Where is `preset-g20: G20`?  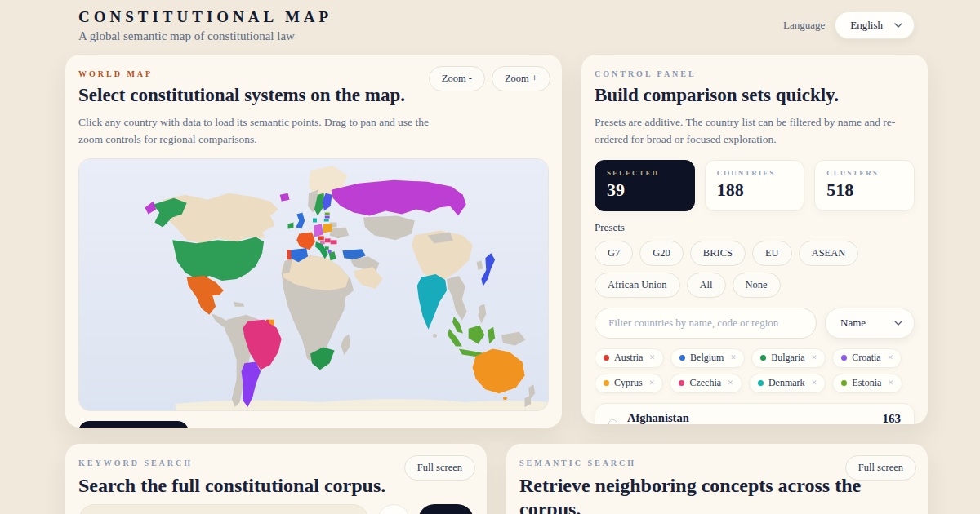 preset-g20: G20 is located at coordinates (662, 253).